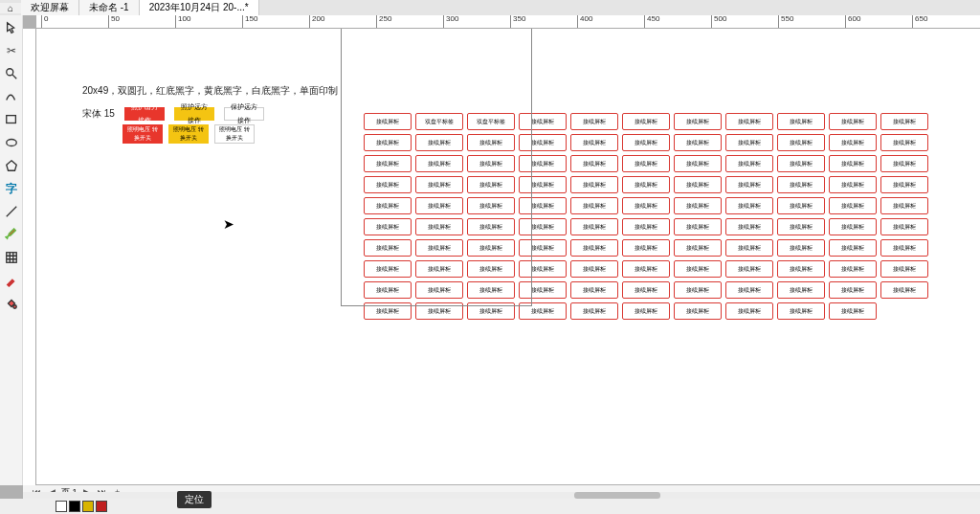  What do you see at coordinates (11, 8) in the screenshot?
I see `home-button: ⌂` at bounding box center [11, 8].